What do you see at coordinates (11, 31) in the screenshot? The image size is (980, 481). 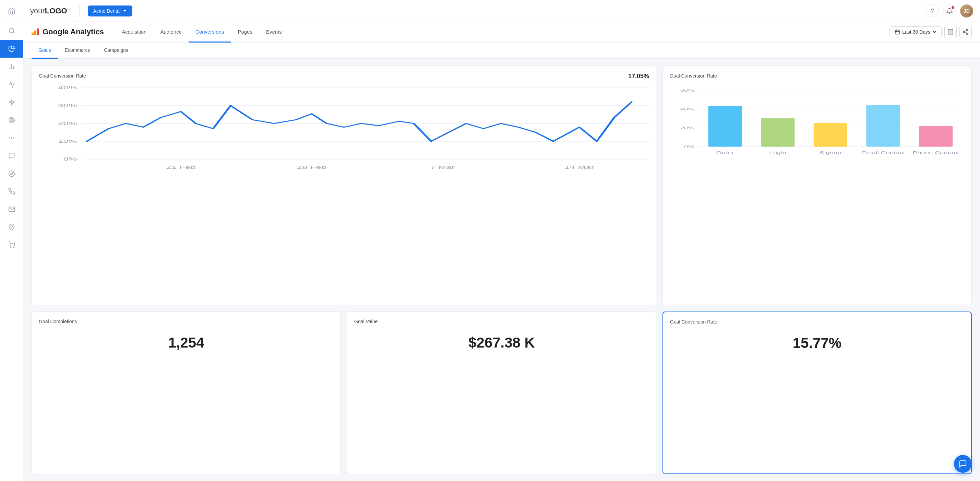 I see `nav-search` at bounding box center [11, 31].